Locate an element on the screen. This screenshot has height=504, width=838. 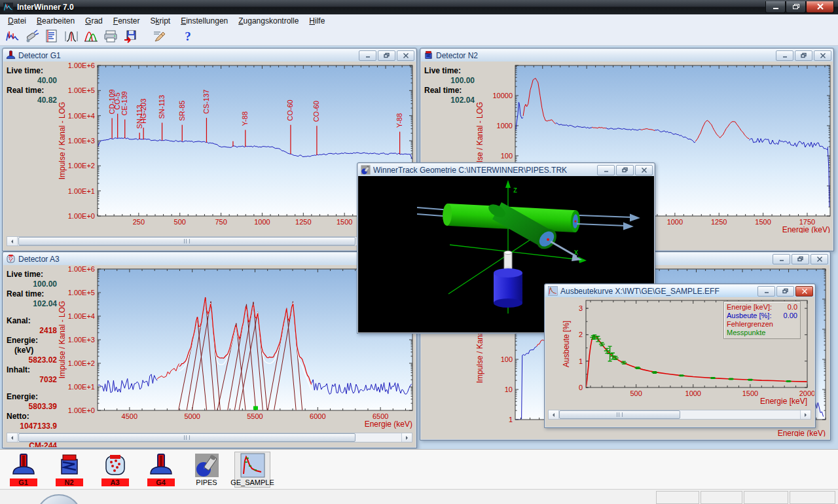
track-window-title: WinnerTrack Geometrie C:\INTERWINNER\PIP… is located at coordinates (470, 170).